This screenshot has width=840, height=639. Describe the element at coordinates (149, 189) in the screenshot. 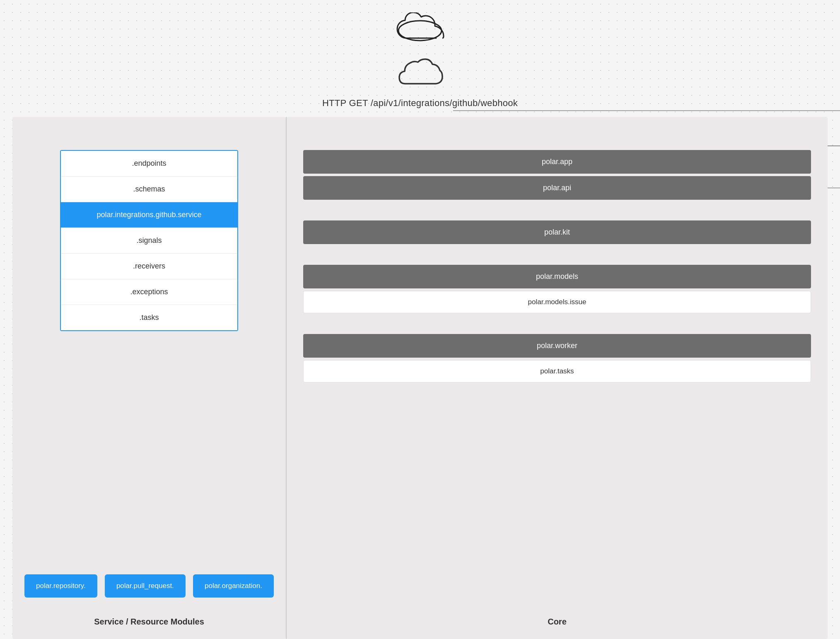

I see `module-row-schemas: .schemas` at that location.